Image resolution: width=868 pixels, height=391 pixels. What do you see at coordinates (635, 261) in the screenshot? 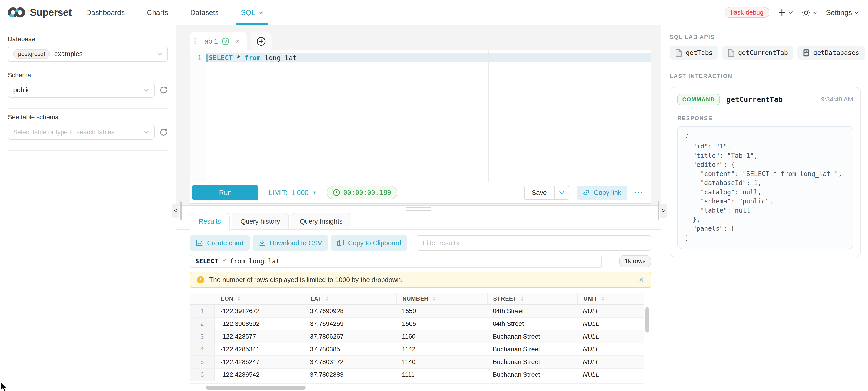
I see `row-count-badge: 1k rows` at bounding box center [635, 261].